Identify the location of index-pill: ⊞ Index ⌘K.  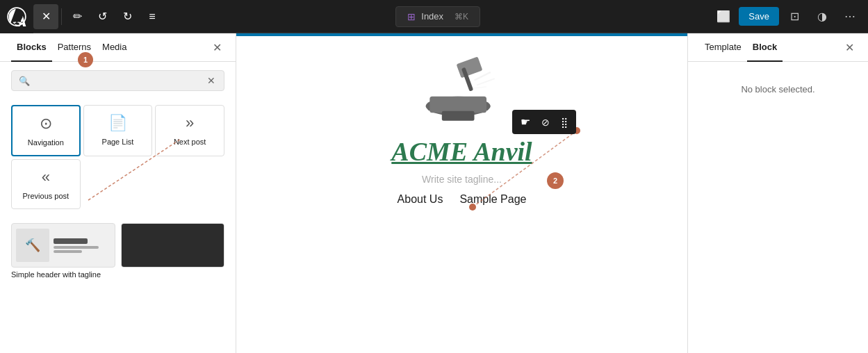
(438, 17).